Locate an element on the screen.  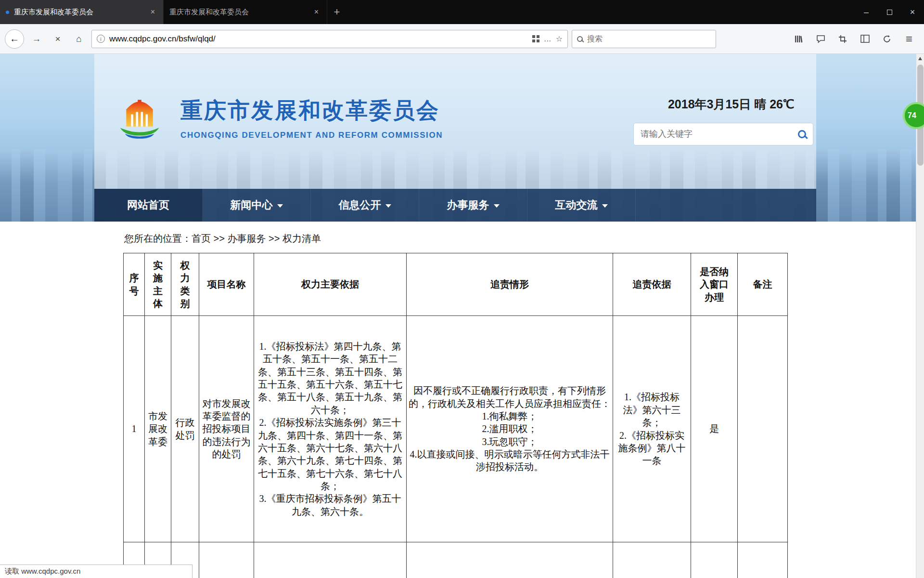
new-tab-button: + is located at coordinates (337, 12).